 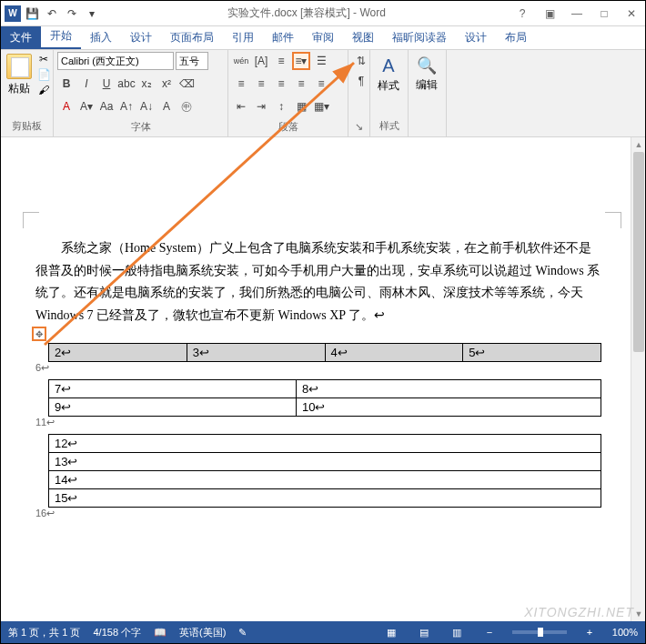 I want to click on view-web-icon: ▥, so click(x=457, y=632).